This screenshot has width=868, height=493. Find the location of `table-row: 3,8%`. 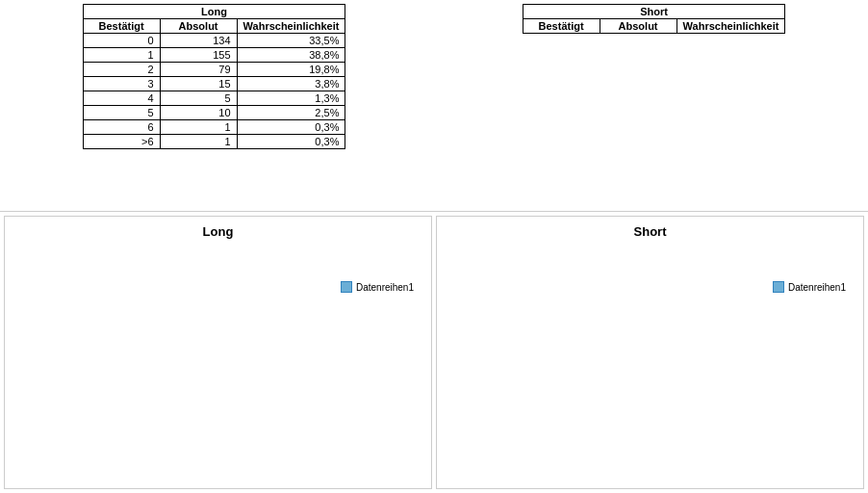

table-row: 3,8% is located at coordinates (291, 85).